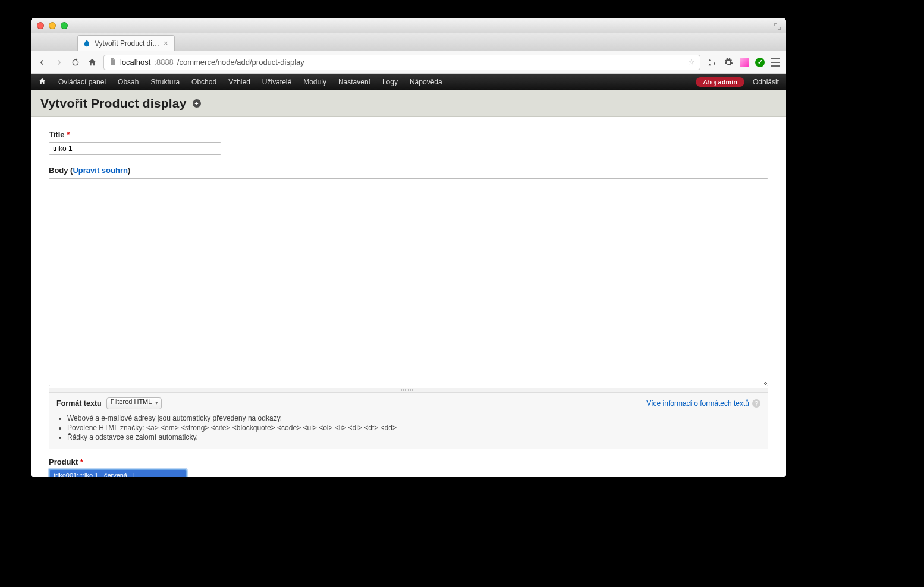 The image size is (924, 587). Describe the element at coordinates (64, 26) in the screenshot. I see `window-zoom-button` at that location.